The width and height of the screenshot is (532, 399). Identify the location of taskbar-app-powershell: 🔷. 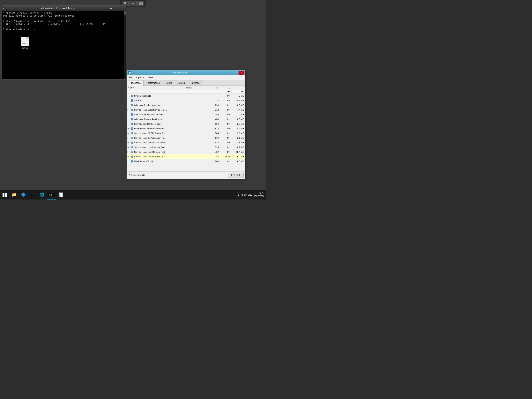
(24, 195).